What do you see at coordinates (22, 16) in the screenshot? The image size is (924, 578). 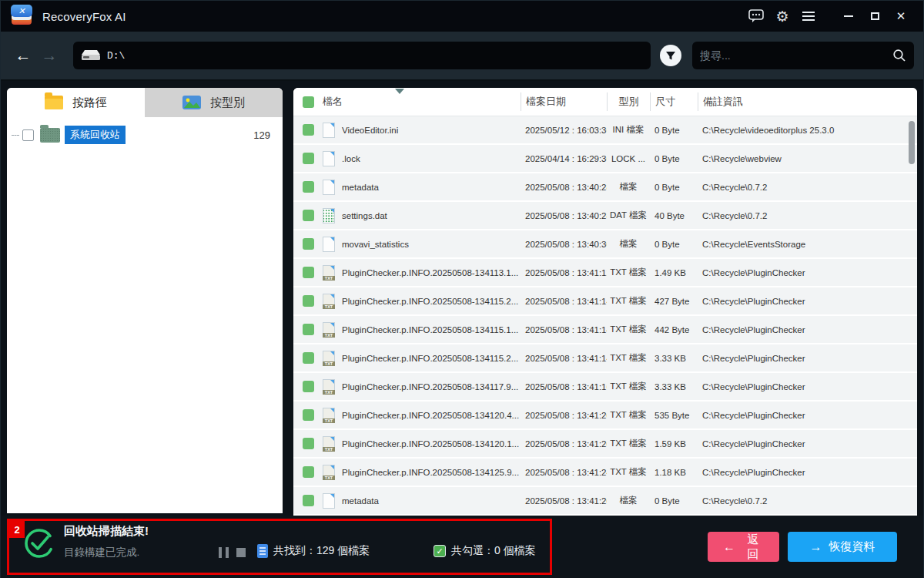 I see `app-logo-icon` at bounding box center [22, 16].